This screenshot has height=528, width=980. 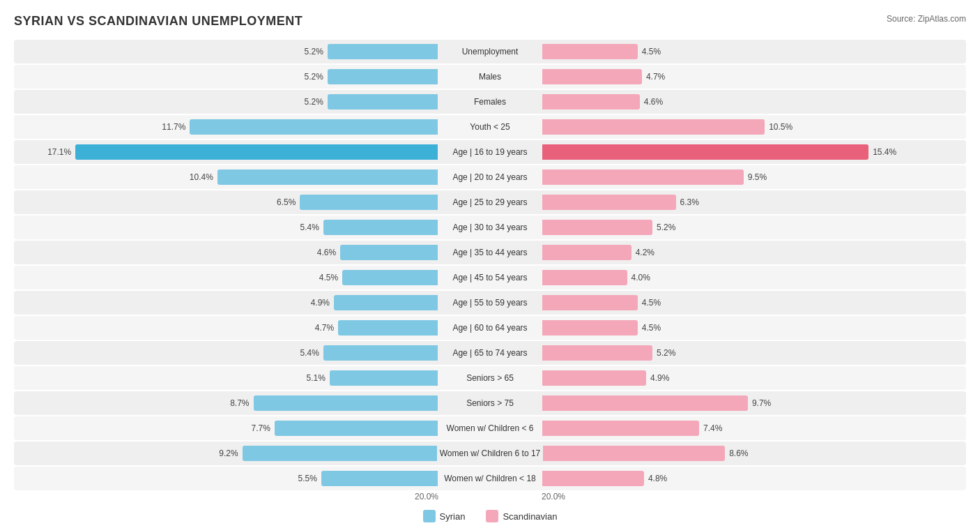 I want to click on bar-row: 5.2% Males 4.7%, so click(x=490, y=77).